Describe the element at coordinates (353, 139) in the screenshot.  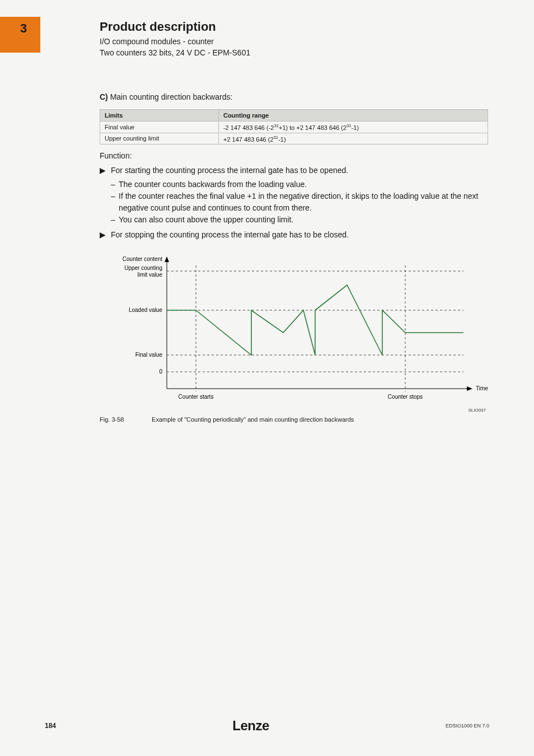
I see `cell-range: +2 147 483 646 (231-1)` at that location.